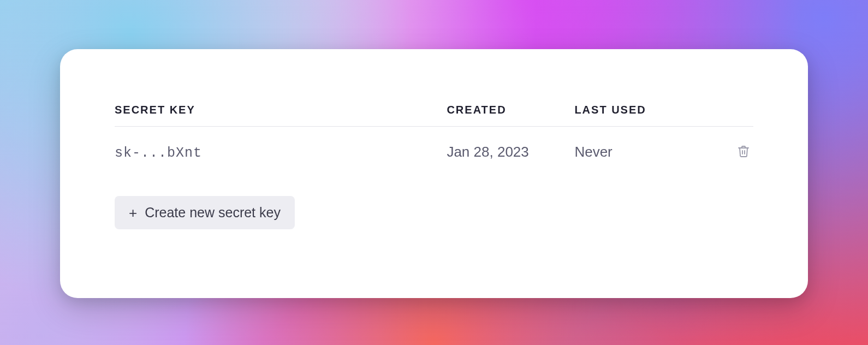 The height and width of the screenshot is (345, 868). I want to click on secret-key-value: sk-...bXnt, so click(158, 153).